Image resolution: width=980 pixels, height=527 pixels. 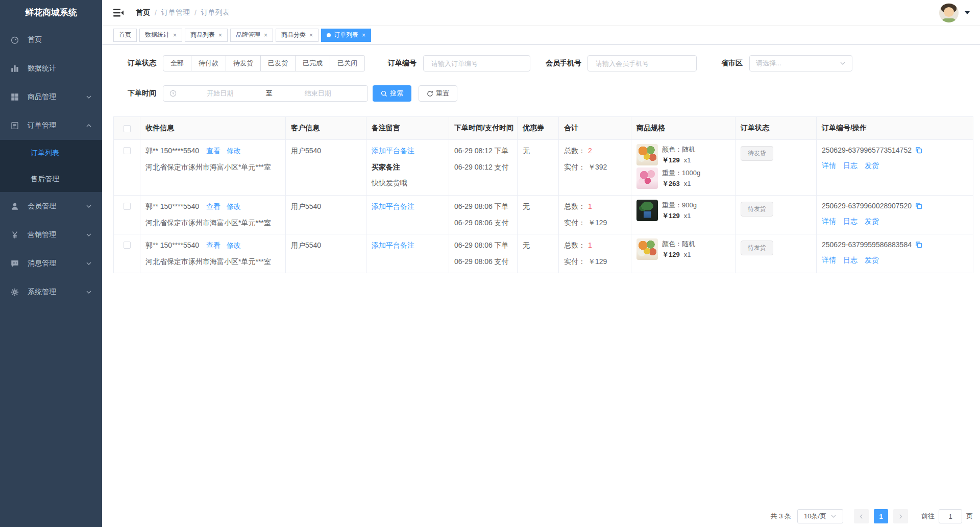 I want to click on avatar, so click(x=949, y=13).